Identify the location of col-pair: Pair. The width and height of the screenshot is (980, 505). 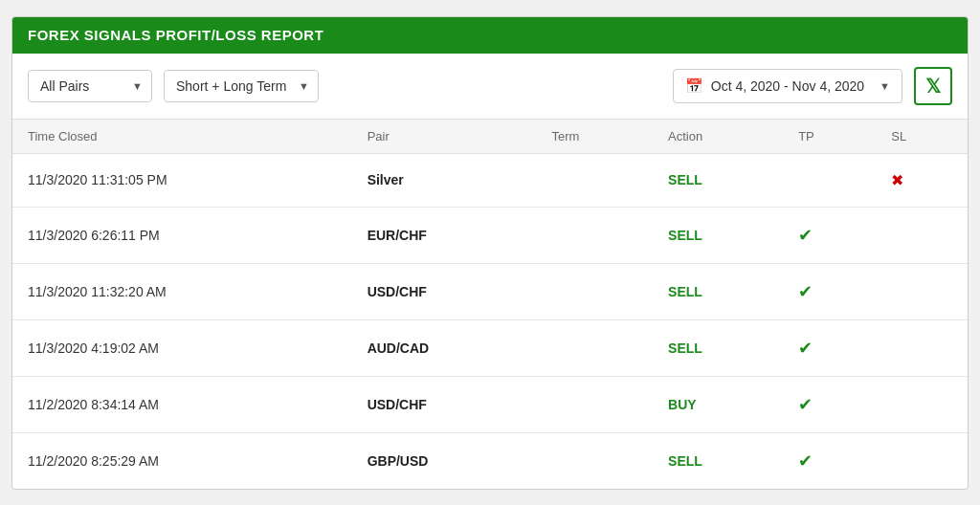
(444, 137).